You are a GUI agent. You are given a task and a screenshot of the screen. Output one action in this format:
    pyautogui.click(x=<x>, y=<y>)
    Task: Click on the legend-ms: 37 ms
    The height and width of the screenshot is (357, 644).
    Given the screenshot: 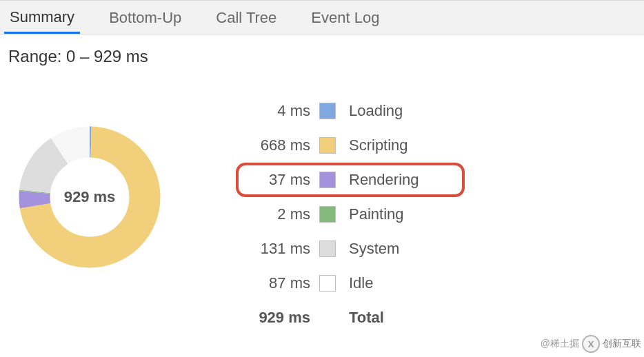 What is the action you would take?
    pyautogui.click(x=276, y=180)
    